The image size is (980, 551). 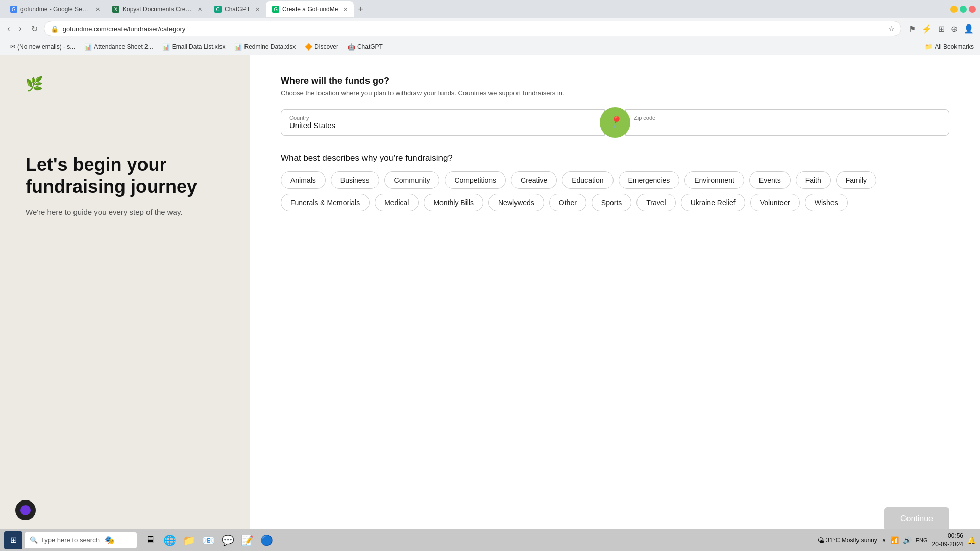 I want to click on bookmark-redmine: 📊 Redmine Data.xlsx, so click(x=265, y=47).